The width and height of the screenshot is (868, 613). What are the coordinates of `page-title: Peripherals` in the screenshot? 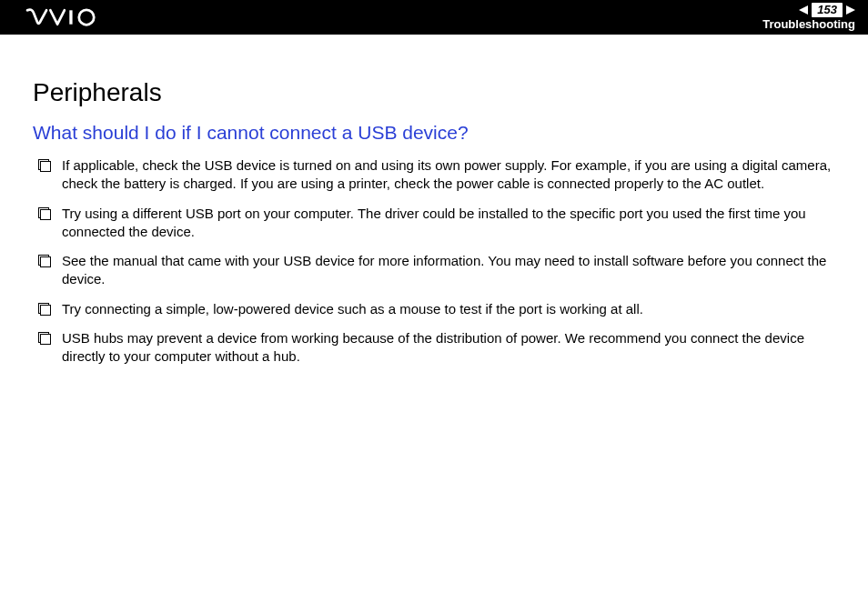 It's located at (434, 93).